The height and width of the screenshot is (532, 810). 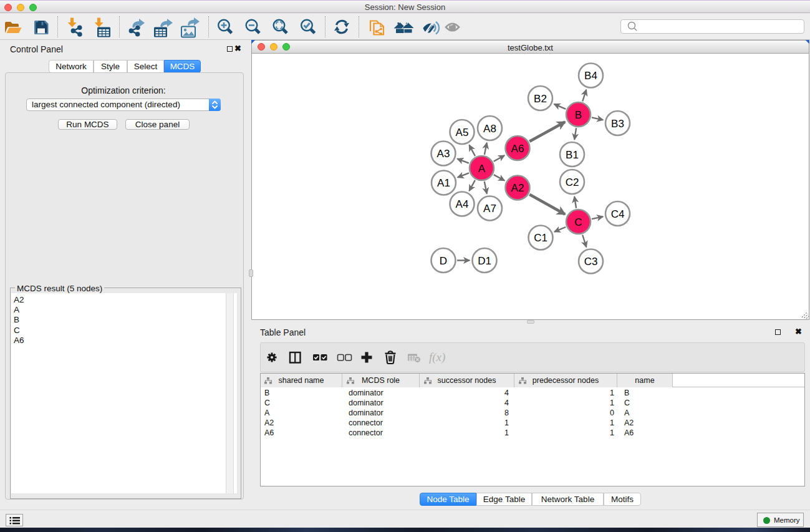 What do you see at coordinates (490, 128) in the screenshot?
I see `svg-text: A8` at bounding box center [490, 128].